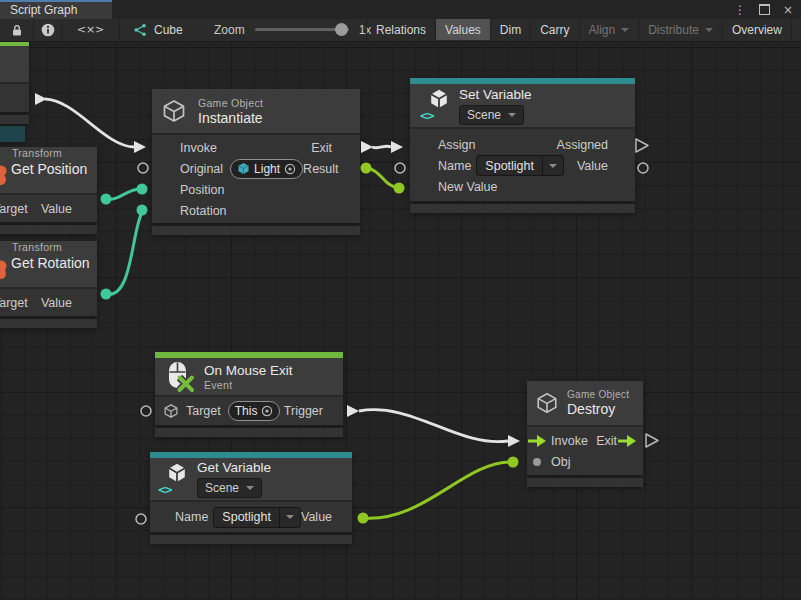 Image resolution: width=801 pixels, height=600 pixels. Describe the element at coordinates (202, 190) in the screenshot. I see `position-port-label: Position` at that location.